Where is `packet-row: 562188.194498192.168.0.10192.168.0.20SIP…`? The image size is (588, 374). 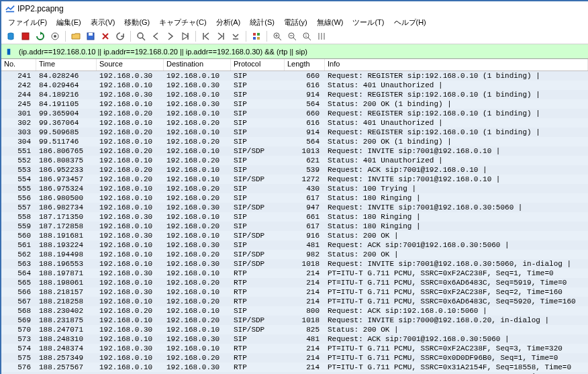 packet-row: 562188.194498192.168.0.10192.168.0.20SIP… is located at coordinates (295, 254).